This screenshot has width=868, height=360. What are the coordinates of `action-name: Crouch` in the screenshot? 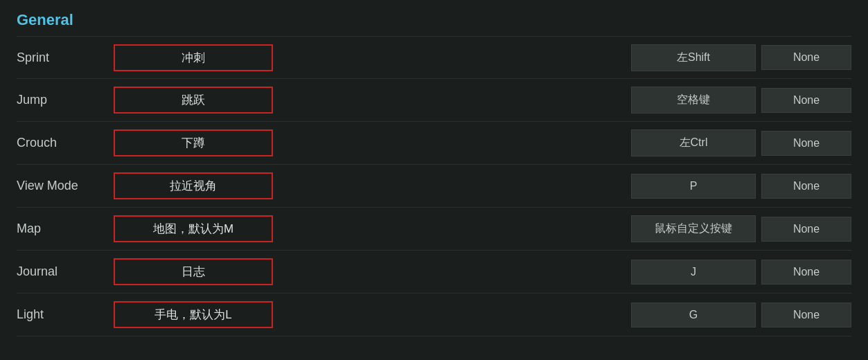 It's located at (65, 143).